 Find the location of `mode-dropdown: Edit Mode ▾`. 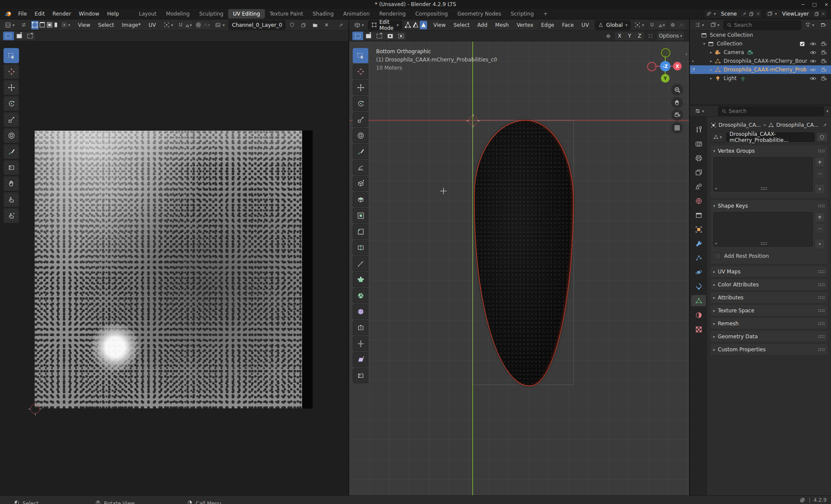

mode-dropdown: Edit Mode ▾ is located at coordinates (385, 25).